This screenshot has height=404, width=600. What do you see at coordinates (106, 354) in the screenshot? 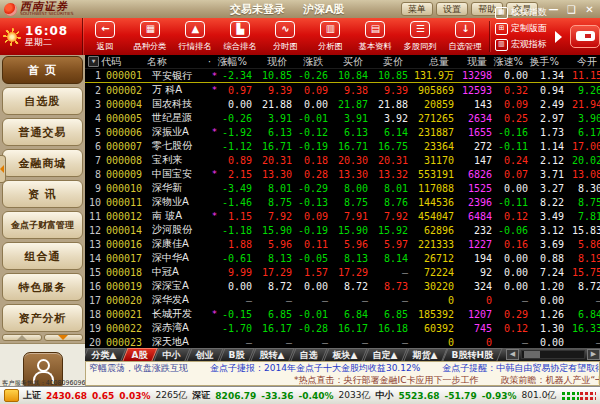
I see `tab-category: 分类▲` at bounding box center [106, 354].